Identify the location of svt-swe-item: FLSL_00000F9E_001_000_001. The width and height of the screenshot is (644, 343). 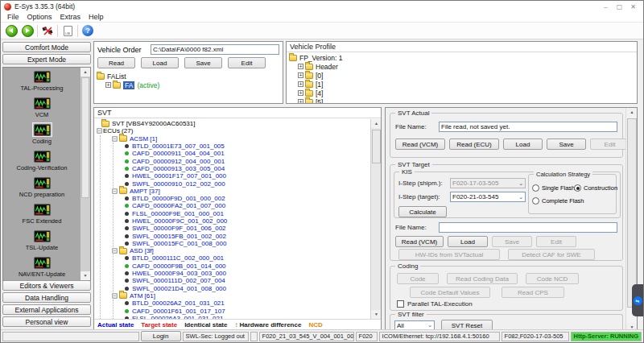
(242, 214).